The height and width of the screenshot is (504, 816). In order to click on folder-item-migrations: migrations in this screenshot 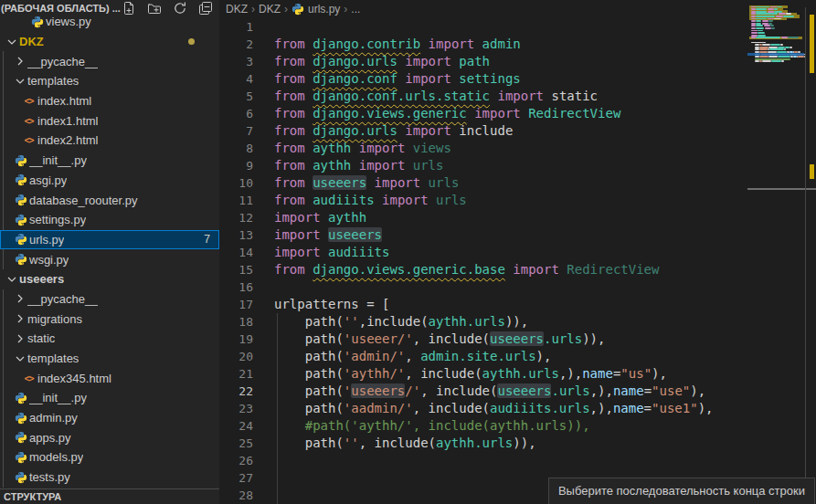, I will do `click(110, 319)`.